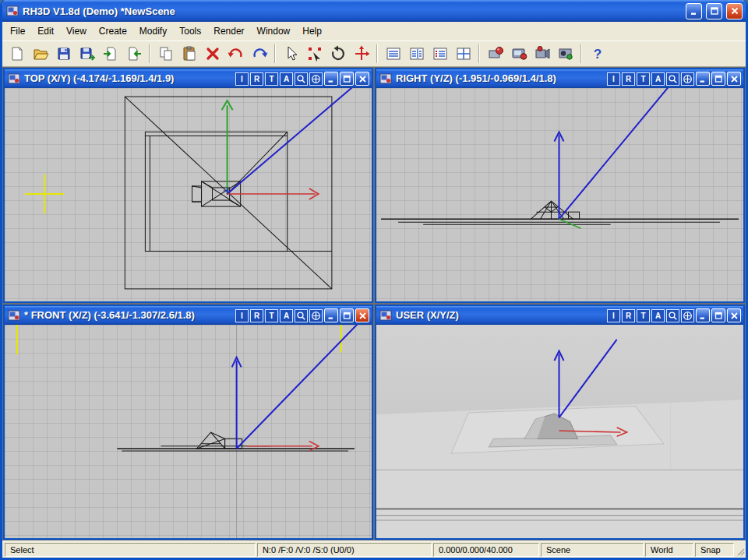 The height and width of the screenshot is (560, 748). Describe the element at coordinates (669, 550) in the screenshot. I see `status-world-toggle: World` at that location.